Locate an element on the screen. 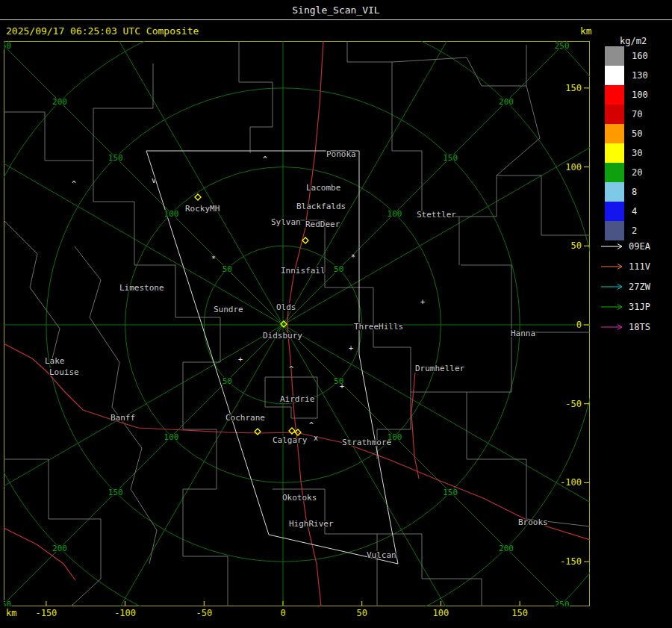 The height and width of the screenshot is (628, 672). bottom-axis-unit-label: km is located at coordinates (11, 613).